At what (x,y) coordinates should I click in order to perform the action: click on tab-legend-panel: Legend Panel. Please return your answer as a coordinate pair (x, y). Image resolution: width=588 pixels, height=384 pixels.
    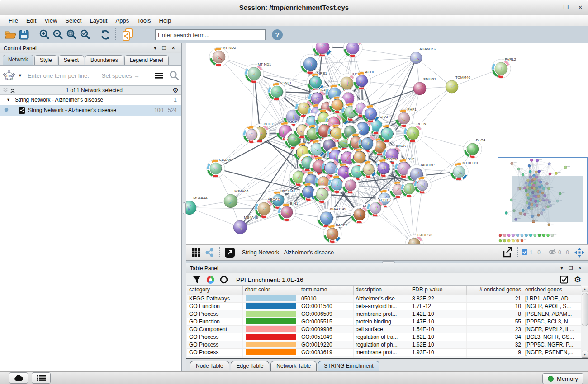
    Looking at the image, I should click on (147, 60).